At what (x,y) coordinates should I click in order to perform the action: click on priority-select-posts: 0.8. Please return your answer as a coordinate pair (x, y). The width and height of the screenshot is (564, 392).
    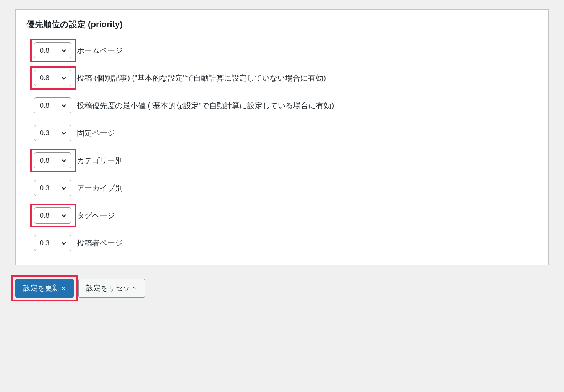
    Looking at the image, I should click on (53, 78).